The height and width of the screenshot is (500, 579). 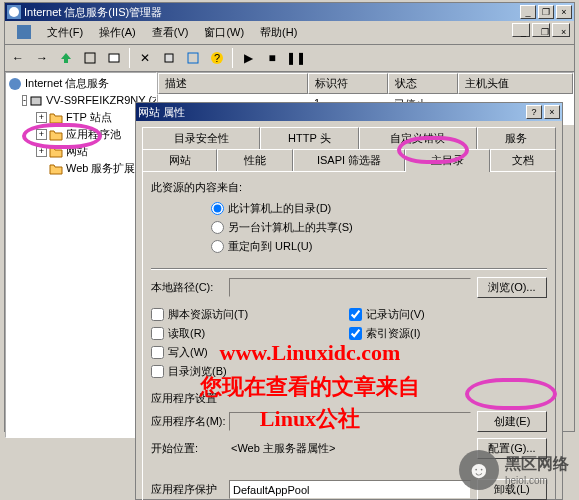 I want to click on delete-button: ✕, so click(x=145, y=58).